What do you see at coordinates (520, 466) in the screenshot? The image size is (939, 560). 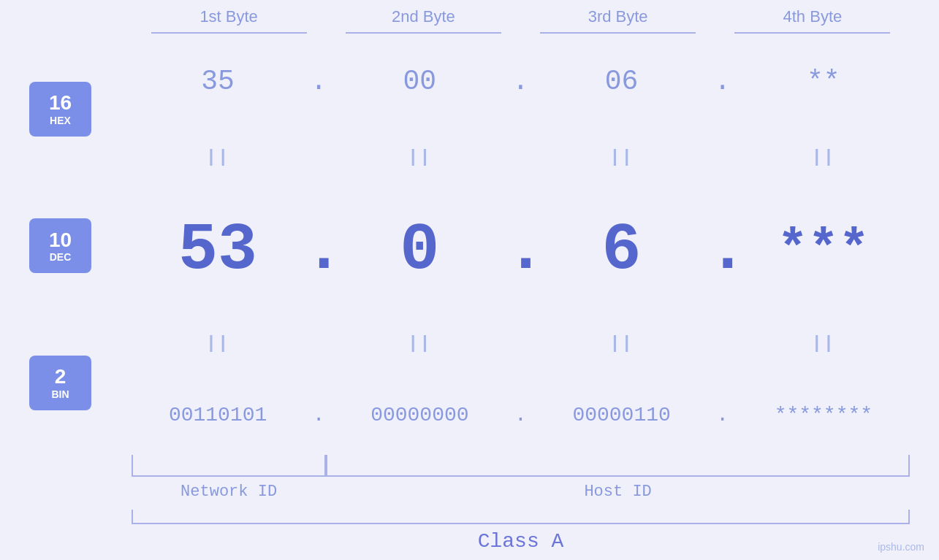 I see `bottom-brackets` at bounding box center [520, 466].